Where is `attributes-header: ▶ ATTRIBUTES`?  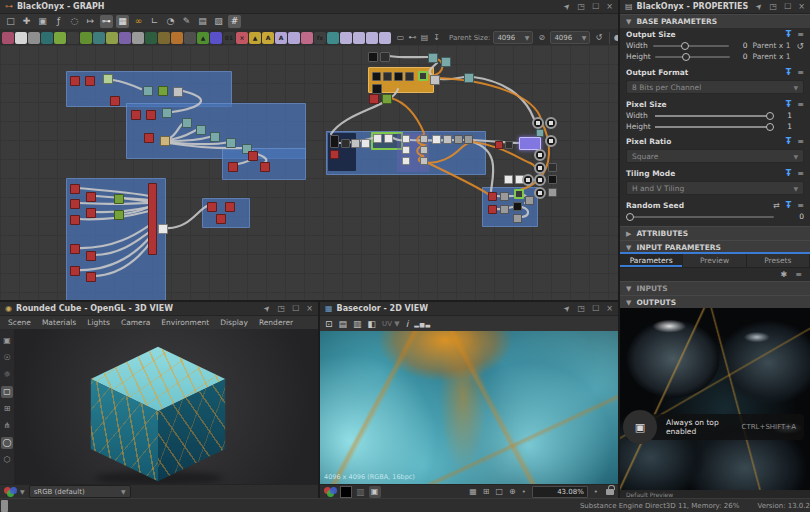
attributes-header: ▶ ATTRIBUTES is located at coordinates (715, 233).